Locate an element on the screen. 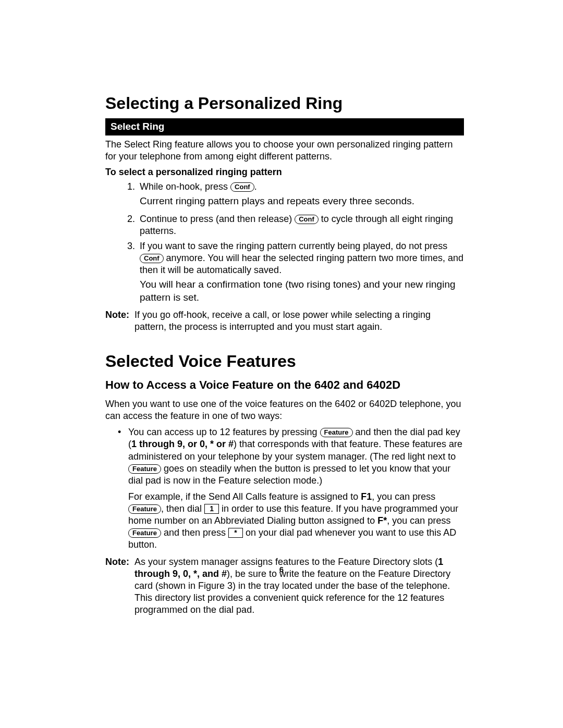 The image size is (563, 728). bullet-text: For example, if the Send All Calls featu… is located at coordinates (244, 497).